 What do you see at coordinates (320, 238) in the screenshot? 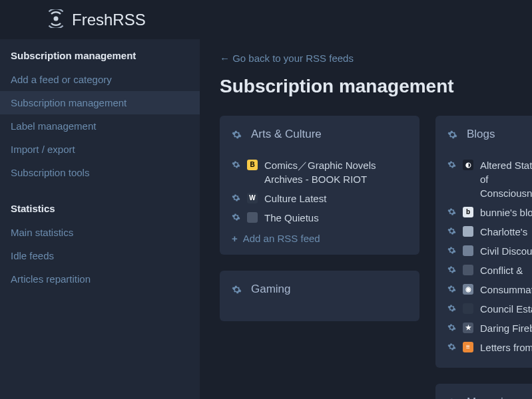
I see `add-feed-link: + Add an RSS feed` at bounding box center [320, 238].